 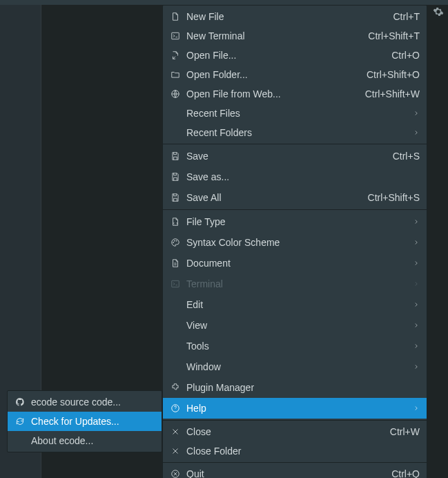 What do you see at coordinates (295, 55) in the screenshot?
I see `menu-item-0-2: Open File...Ctrl+O` at bounding box center [295, 55].